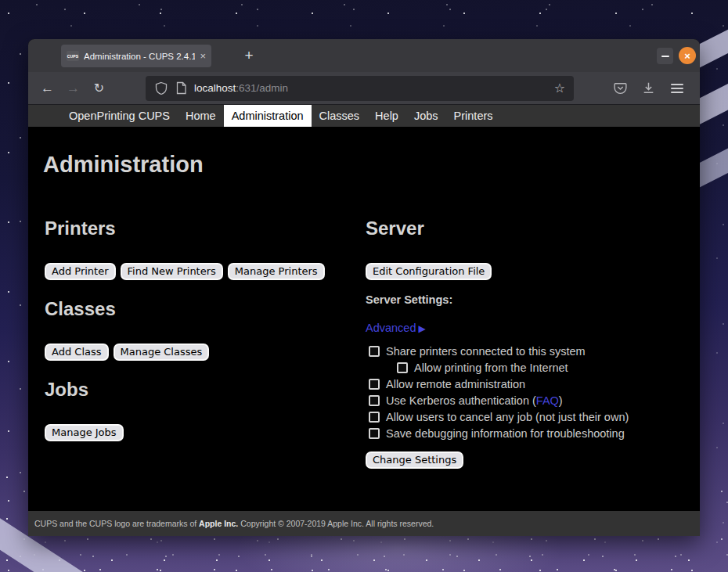 The width and height of the screenshot is (728, 572). What do you see at coordinates (204, 272) in the screenshot?
I see `printers-buttons: Add Printer Find New Printers Manage Pri…` at bounding box center [204, 272].